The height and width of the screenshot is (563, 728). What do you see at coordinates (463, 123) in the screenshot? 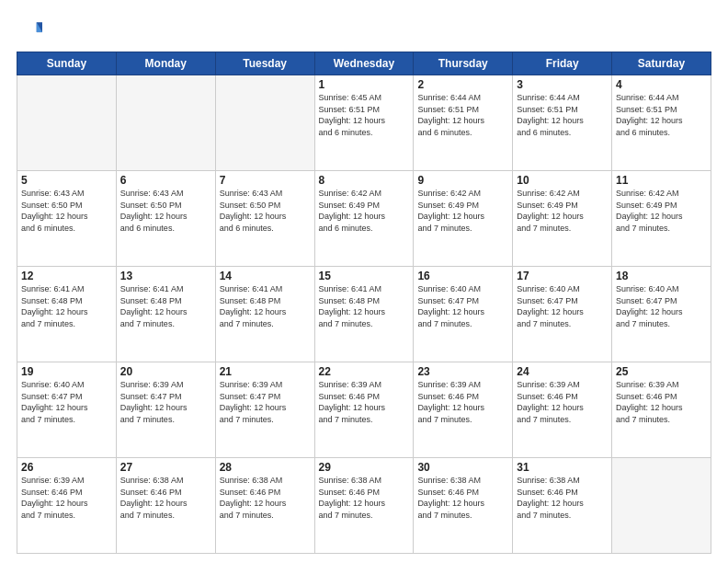
I see `calendar-cell: 2Sunrise: 6:44 AM Sunset: 6:51 PM Daylig…` at bounding box center [463, 123].